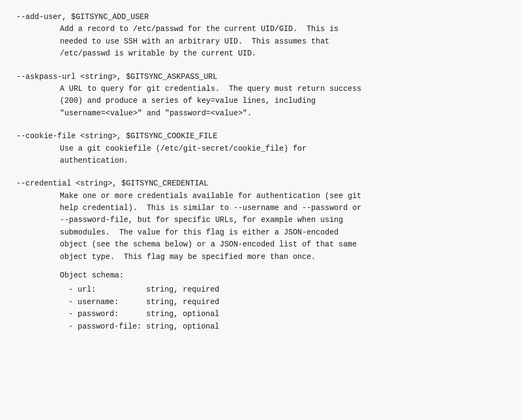  Describe the element at coordinates (260, 77) in the screenshot. I see `flag-header-askpass-url: --askpass-url <string>, $GITSYNC_ASKPASS…` at that location.